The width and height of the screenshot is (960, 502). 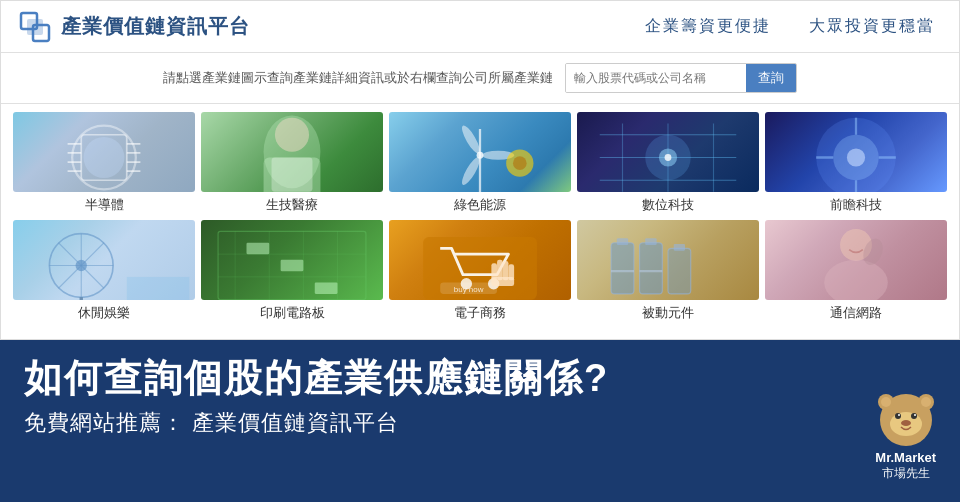 I want to click on grid-item-img-green-energy, so click(x=480, y=152).